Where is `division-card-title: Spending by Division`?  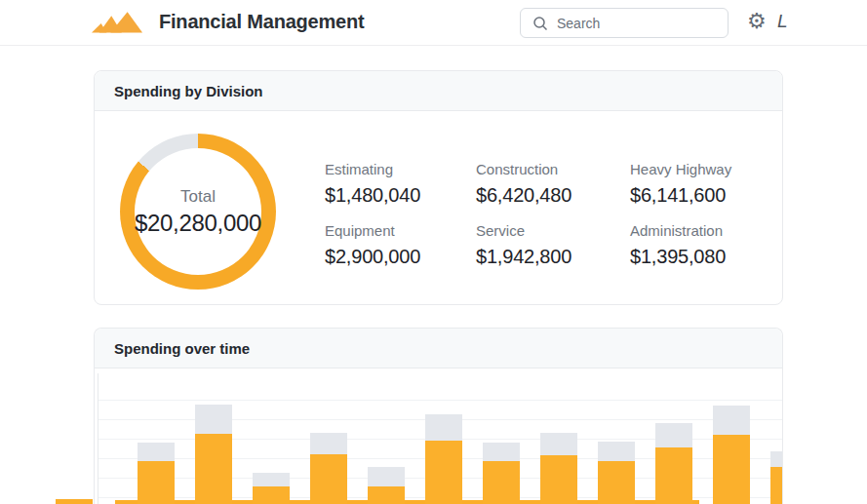
division-card-title: Spending by Division is located at coordinates (189, 92).